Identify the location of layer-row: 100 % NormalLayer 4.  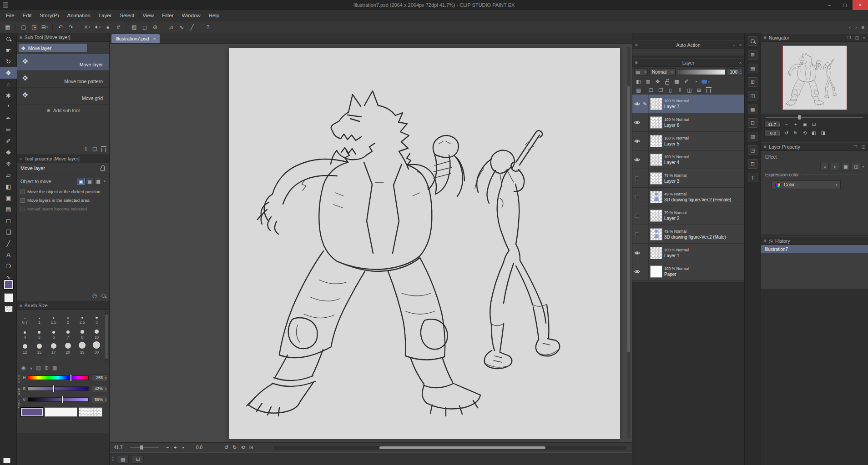
(688, 160).